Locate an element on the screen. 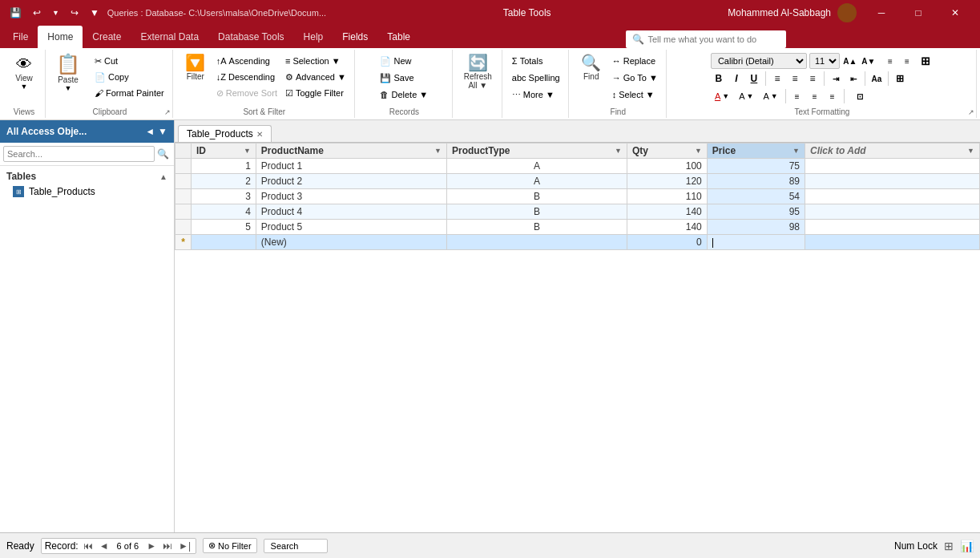  redo-btn: ↪ is located at coordinates (75, 13).